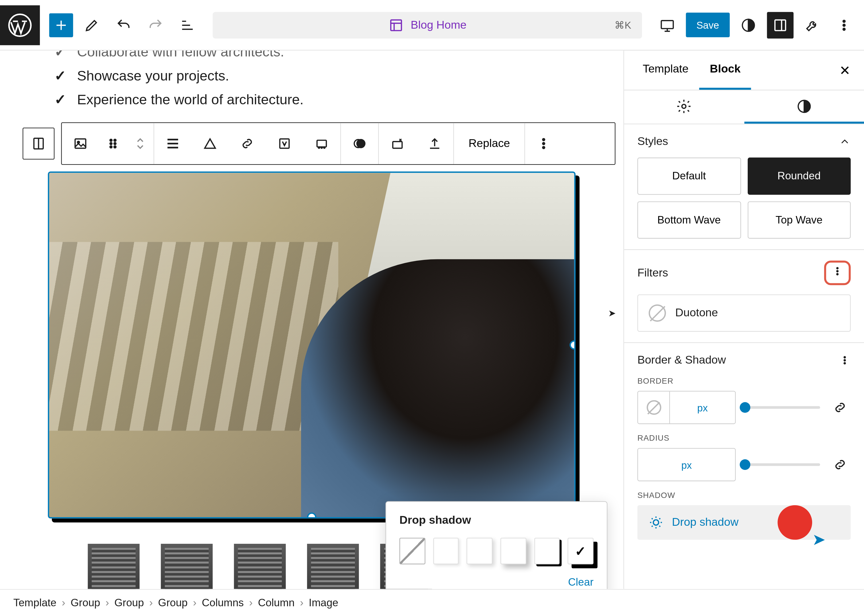 This screenshot has height=616, width=864. I want to click on drag-handle, so click(113, 143).